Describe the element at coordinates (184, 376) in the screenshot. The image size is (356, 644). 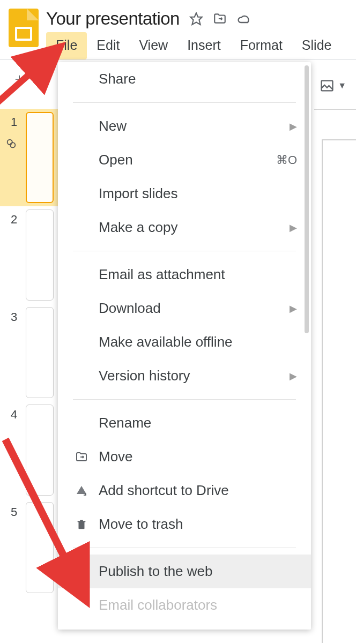
I see `menu-version-history: Version history ▶` at that location.